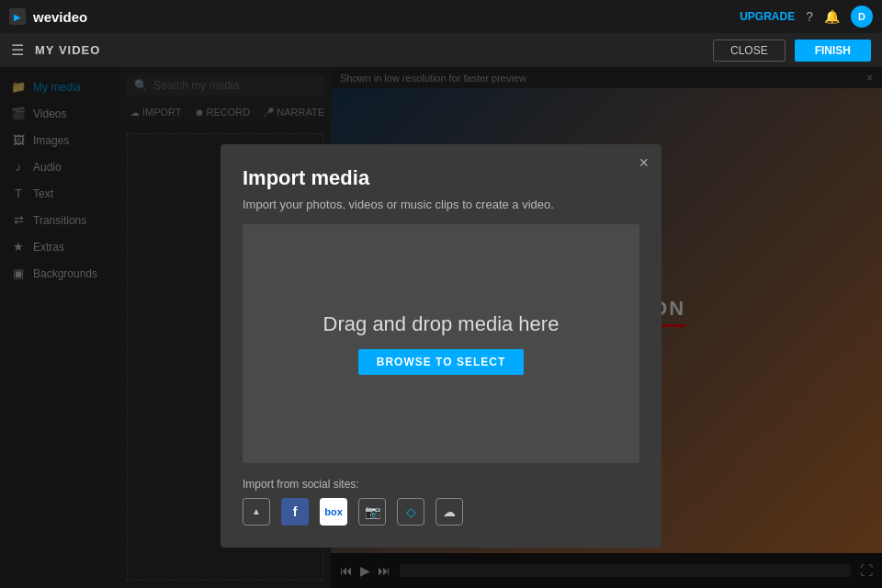  What do you see at coordinates (792, 51) in the screenshot?
I see `second-bar-right: CLOSE FINISH` at bounding box center [792, 51].